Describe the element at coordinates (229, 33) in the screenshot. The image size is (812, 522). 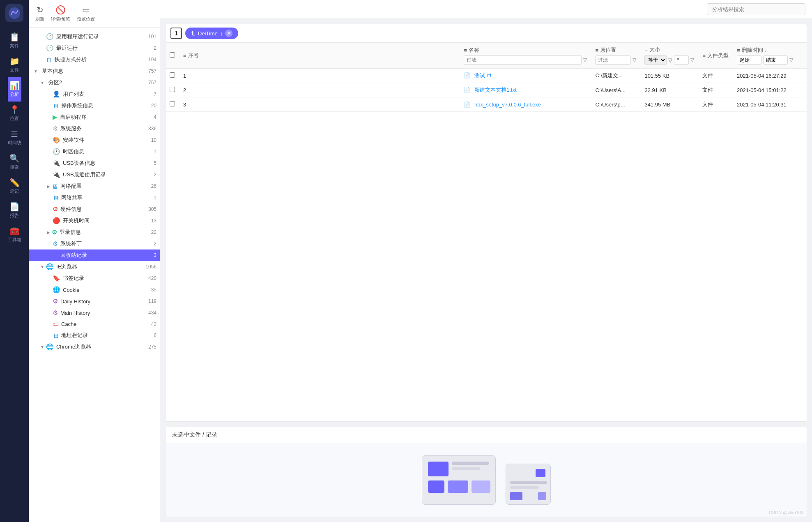
I see `sort-close-icon: ✕` at that location.